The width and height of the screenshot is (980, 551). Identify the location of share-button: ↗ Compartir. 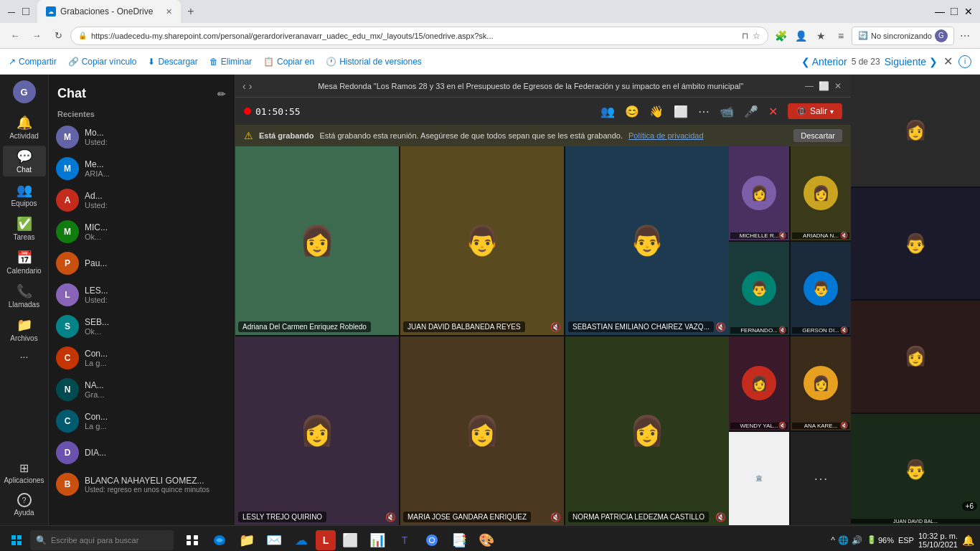
(33, 62).